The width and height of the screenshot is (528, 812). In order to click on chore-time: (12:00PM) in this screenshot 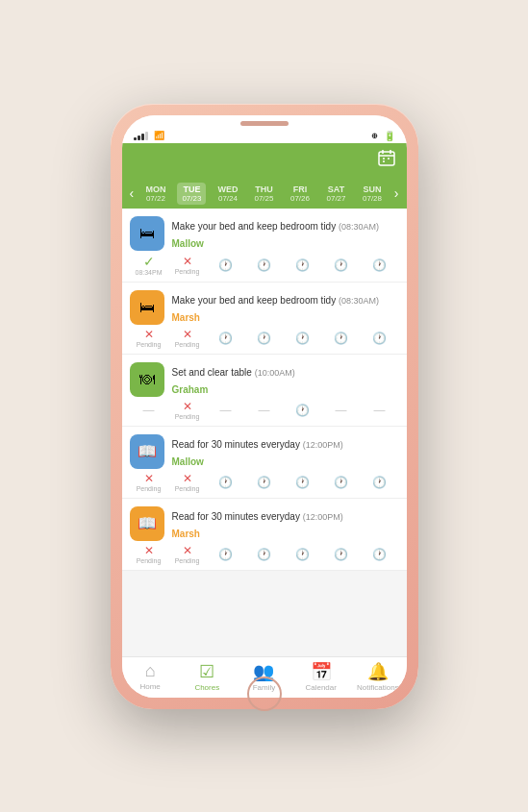, I will do `click(323, 517)`.